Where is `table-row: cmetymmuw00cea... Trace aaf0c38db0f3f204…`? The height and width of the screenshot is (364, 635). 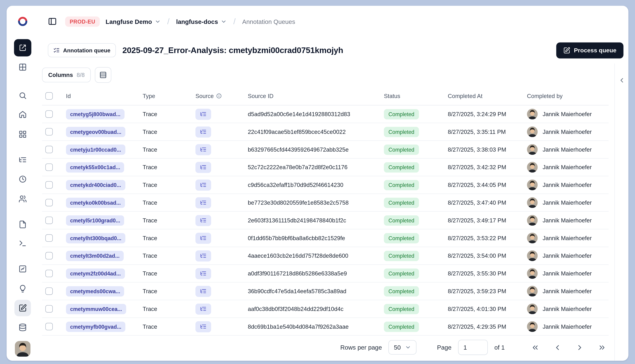
table-row: cmetymmuw00cea... Trace aaf0c38db0f3f204… is located at coordinates (325, 309).